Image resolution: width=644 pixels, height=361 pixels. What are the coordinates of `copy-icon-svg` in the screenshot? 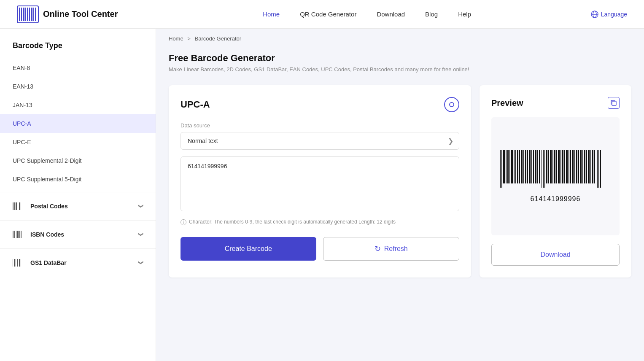 It's located at (614, 103).